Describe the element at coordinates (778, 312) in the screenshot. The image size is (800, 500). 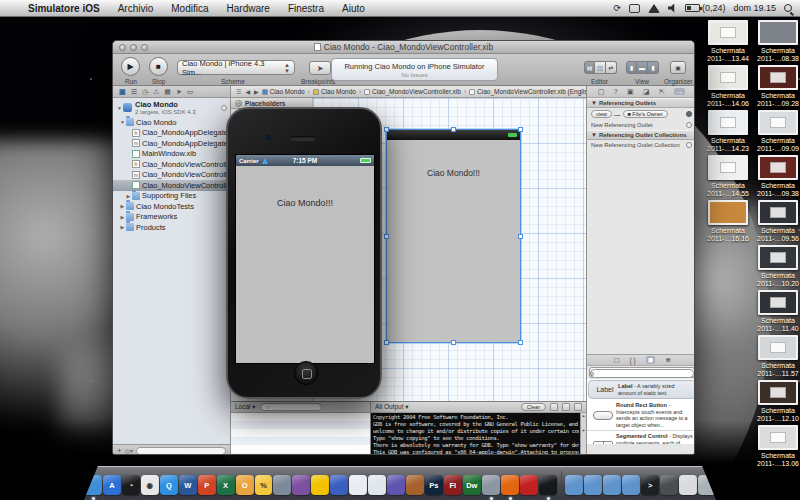
I see `desktop-screenshot-icon: Schermata2011-…11.40` at that location.